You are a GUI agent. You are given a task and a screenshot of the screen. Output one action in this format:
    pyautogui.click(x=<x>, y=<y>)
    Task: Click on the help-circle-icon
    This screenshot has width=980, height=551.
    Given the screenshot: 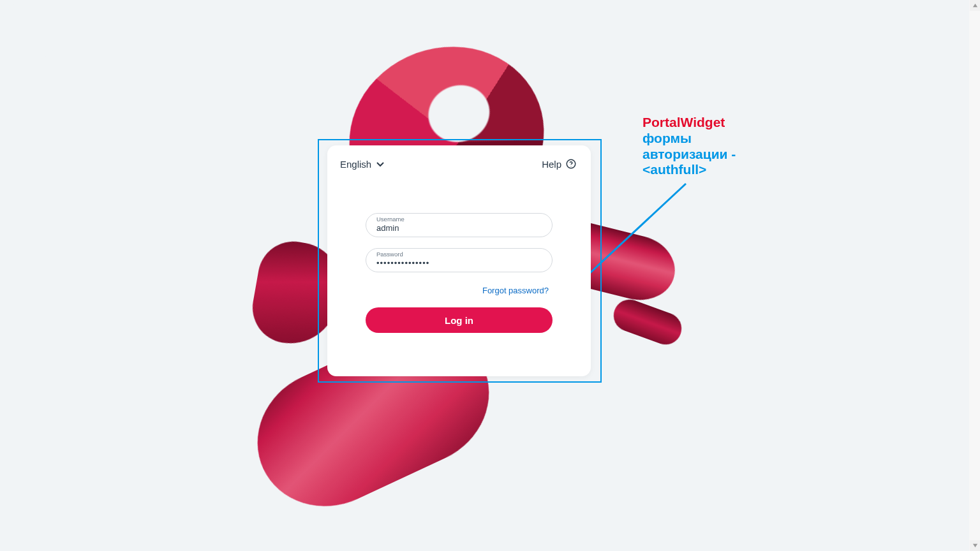 What is the action you would take?
    pyautogui.click(x=571, y=164)
    